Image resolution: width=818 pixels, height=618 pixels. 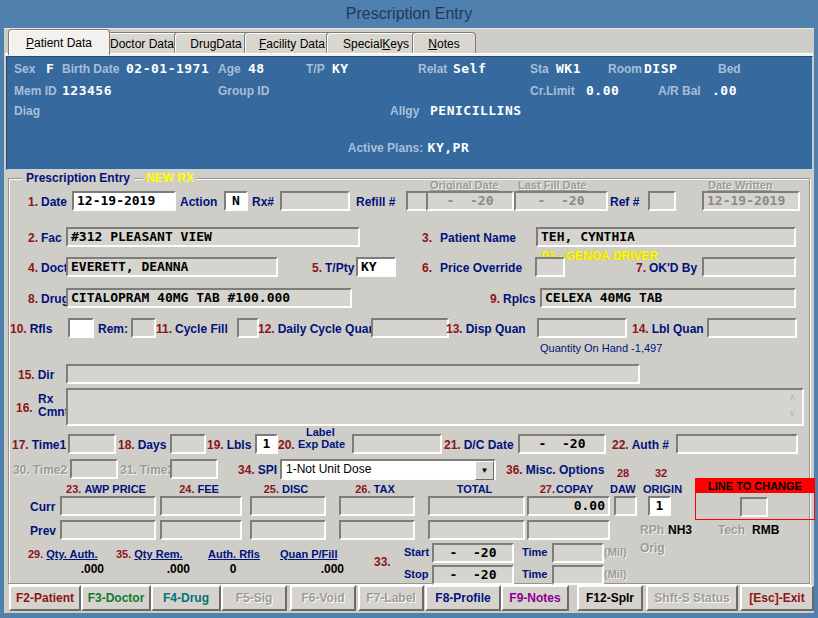 What do you see at coordinates (404, 111) in the screenshot?
I see `allgy-label: Allgy` at bounding box center [404, 111].